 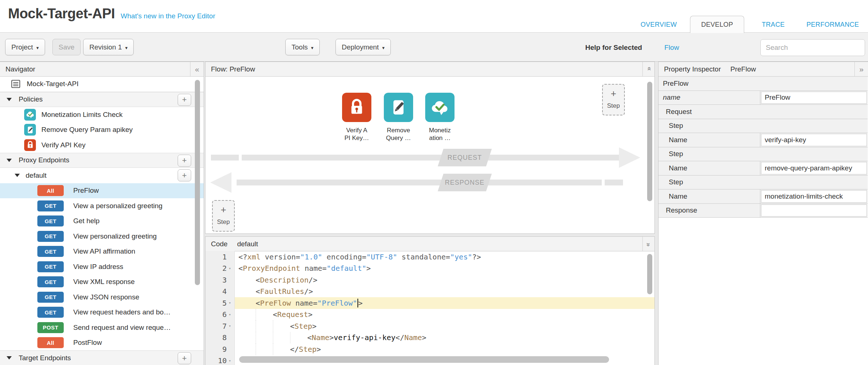 What do you see at coordinates (102, 343) in the screenshot?
I see `nav-flow-postflow: AllPostFlow` at bounding box center [102, 343].